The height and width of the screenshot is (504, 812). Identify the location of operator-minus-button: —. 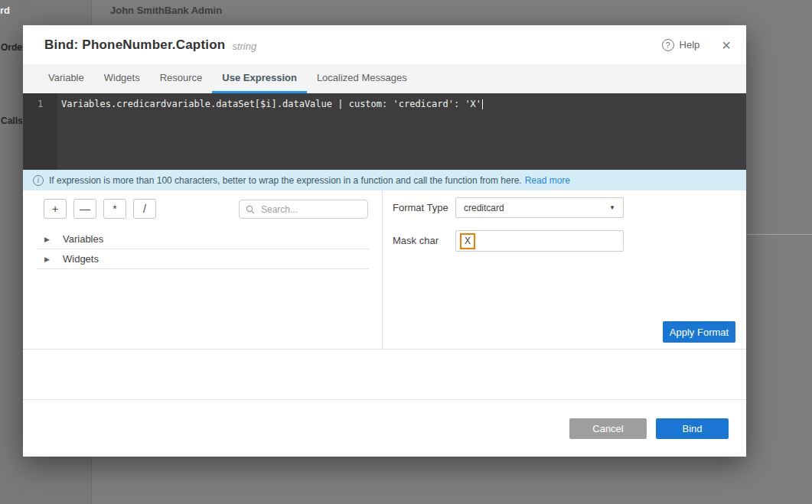
(85, 209).